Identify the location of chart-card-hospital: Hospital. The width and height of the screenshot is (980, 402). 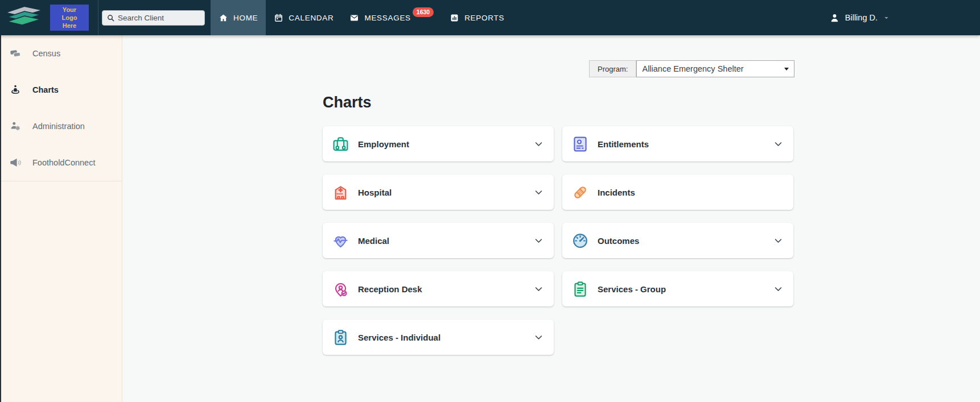
(438, 192).